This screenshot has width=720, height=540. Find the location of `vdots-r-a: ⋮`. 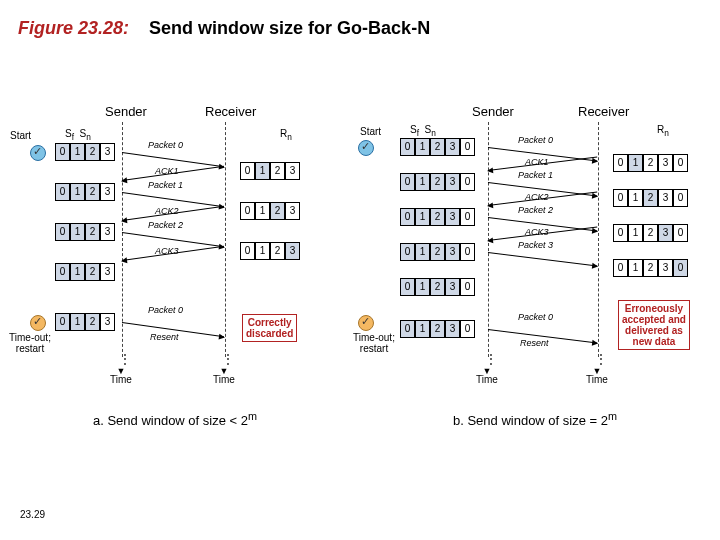

vdots-r-a: ⋮ is located at coordinates (228, 359).